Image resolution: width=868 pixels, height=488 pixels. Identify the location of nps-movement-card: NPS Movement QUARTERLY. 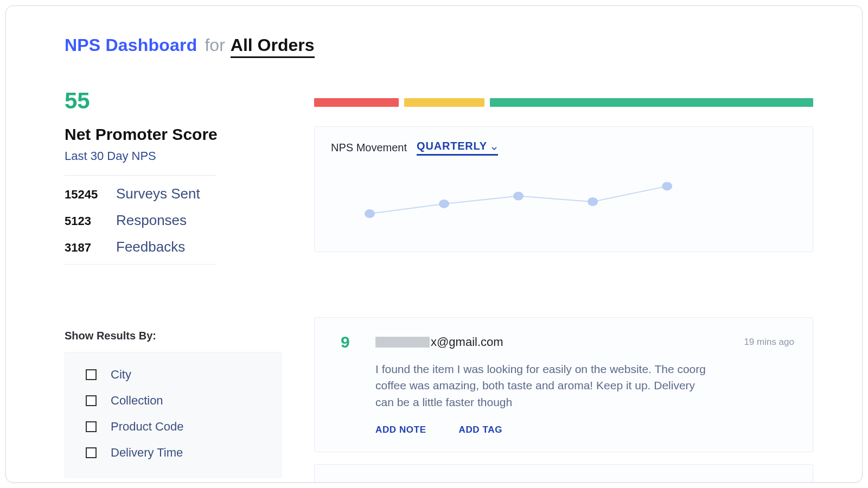
(564, 189).